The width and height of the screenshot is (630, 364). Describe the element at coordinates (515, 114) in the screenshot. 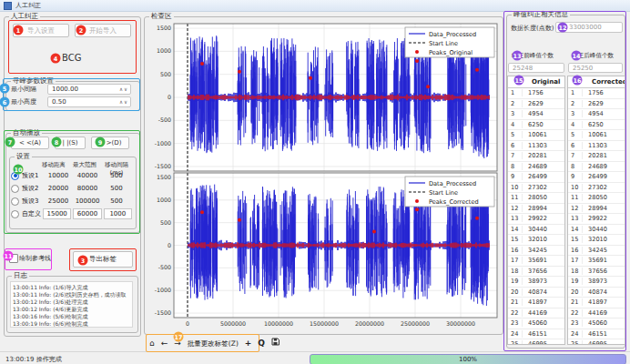

I see `row-index: 3` at that location.